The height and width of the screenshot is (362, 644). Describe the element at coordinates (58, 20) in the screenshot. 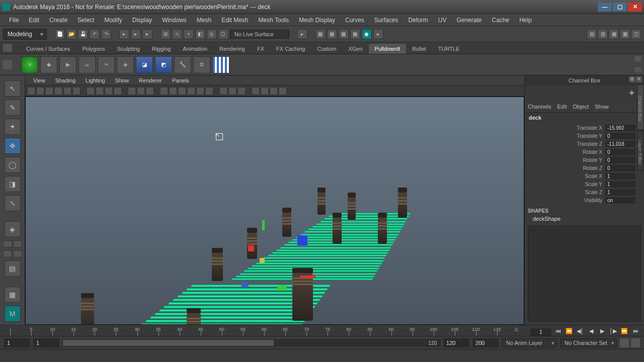

I see `menu-create: Create` at that location.